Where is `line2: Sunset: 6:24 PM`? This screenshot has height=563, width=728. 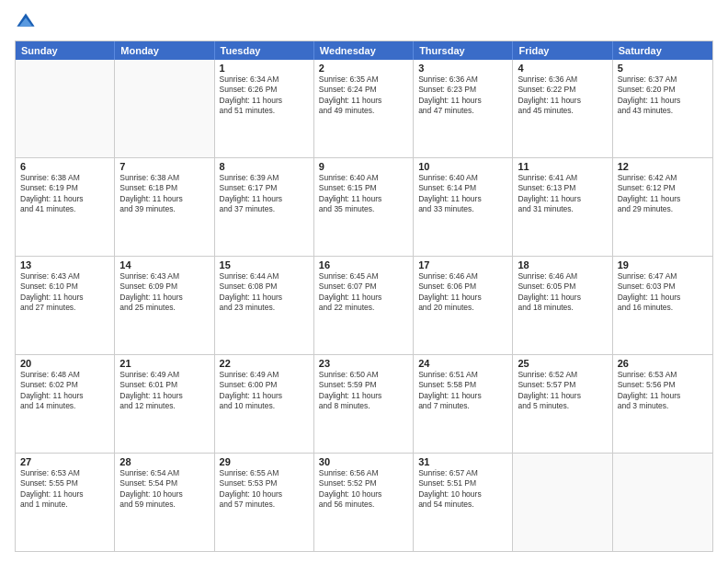
line2: Sunset: 6:24 PM is located at coordinates (364, 90).